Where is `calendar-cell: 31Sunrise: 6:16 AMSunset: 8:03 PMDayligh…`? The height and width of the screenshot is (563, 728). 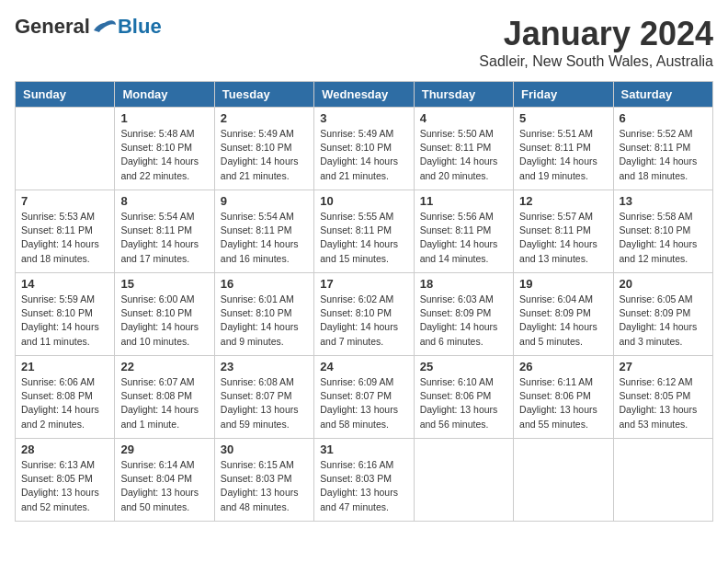 calendar-cell: 31Sunrise: 6:16 AMSunset: 8:03 PMDayligh… is located at coordinates (364, 480).